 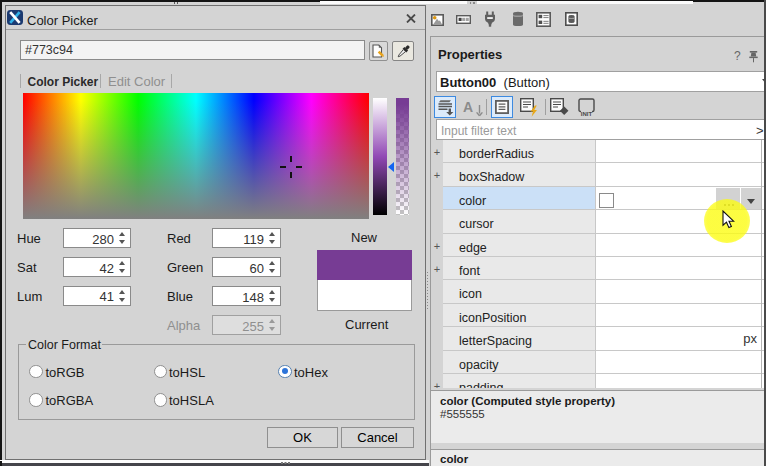 I want to click on svg-text: INIT, so click(x=587, y=114).